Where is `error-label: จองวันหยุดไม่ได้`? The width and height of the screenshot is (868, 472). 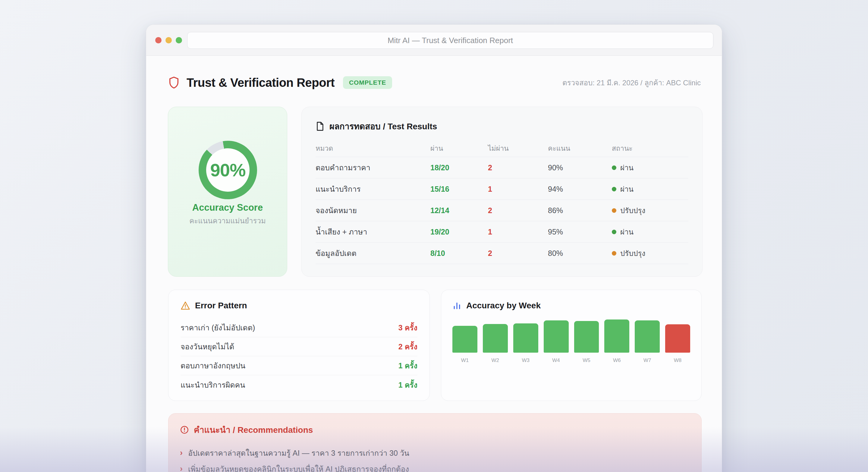
error-label: จองวันหยุดไม่ได้ is located at coordinates (208, 347).